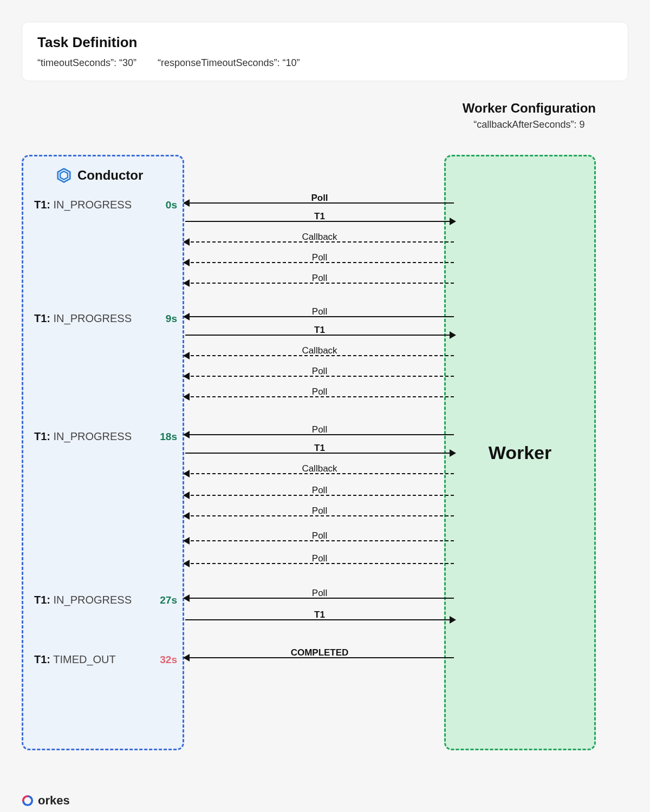 Image resolution: width=650 pixels, height=812 pixels. Describe the element at coordinates (54, 801) in the screenshot. I see `orkes-text: orkes` at that location.